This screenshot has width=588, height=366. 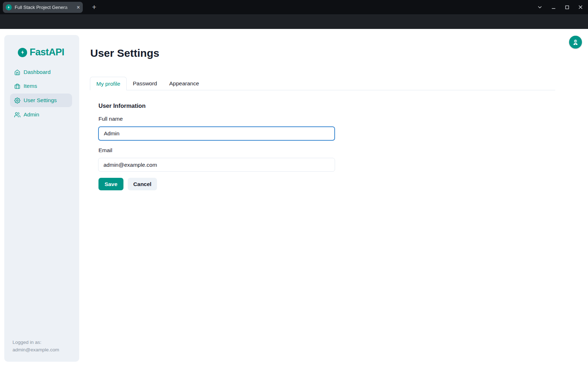 I want to click on sidebar-item-items: Items, so click(x=41, y=86).